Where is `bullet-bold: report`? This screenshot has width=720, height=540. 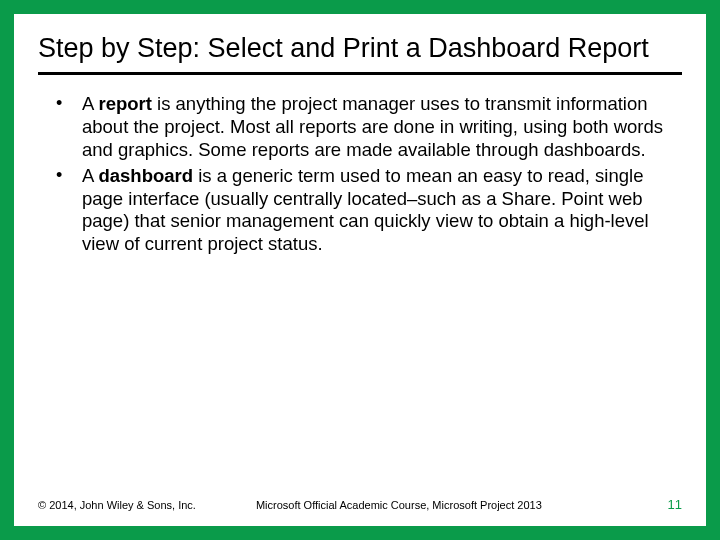
bullet-bold: report is located at coordinates (124, 104).